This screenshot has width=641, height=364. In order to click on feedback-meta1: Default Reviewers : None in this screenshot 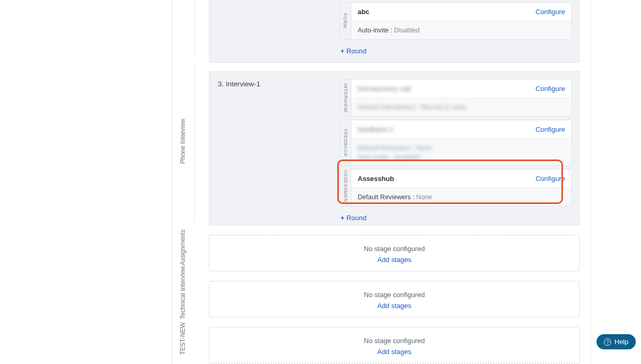, I will do `click(461, 148)`.